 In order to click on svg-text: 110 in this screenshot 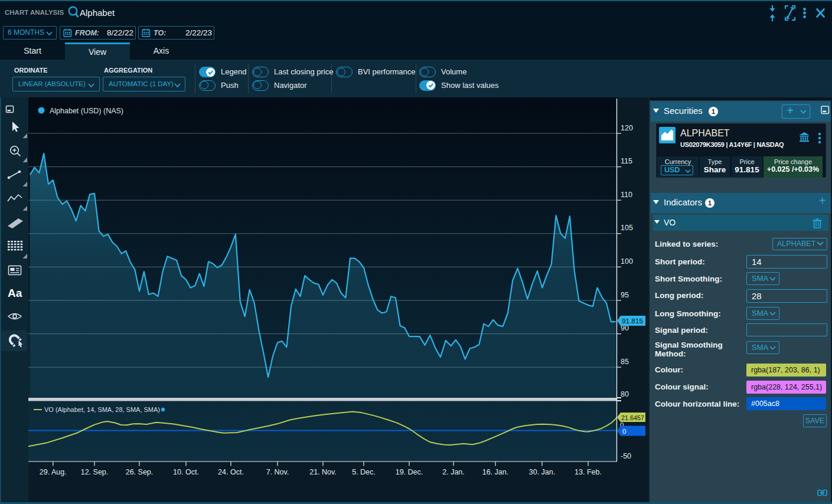, I will do `click(627, 195)`.